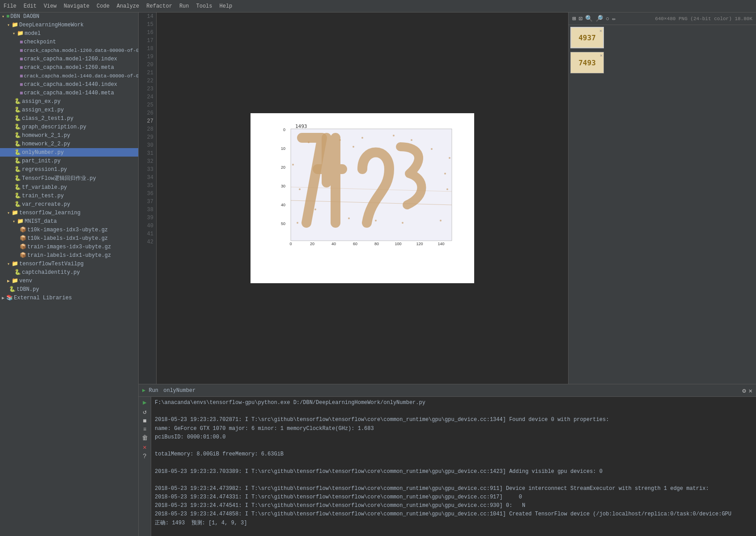  What do you see at coordinates (69, 101) in the screenshot?
I see `sidebar-item-assignex: 🐍 assign_ex.py` at bounding box center [69, 101].